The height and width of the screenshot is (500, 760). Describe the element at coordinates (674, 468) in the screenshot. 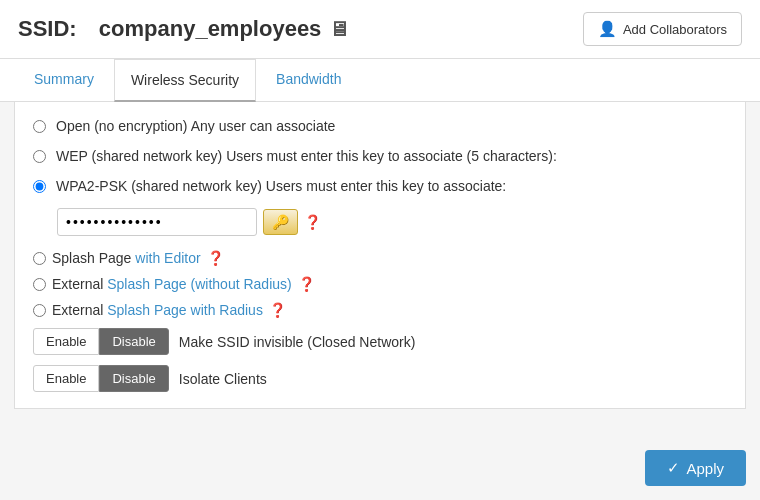

I see `apply-checkmark: ✓` at that location.